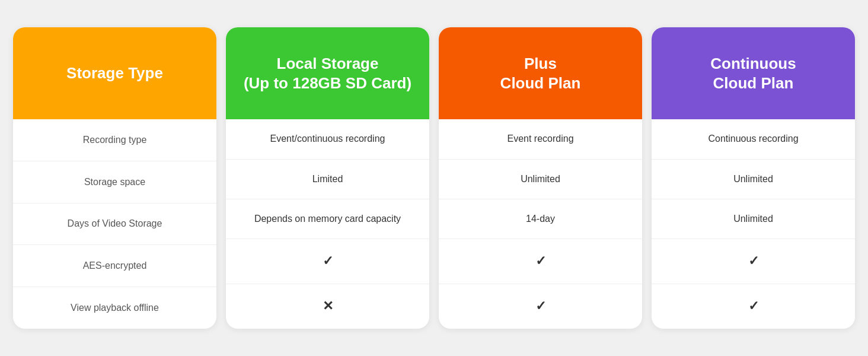 Image resolution: width=868 pixels, height=356 pixels. I want to click on cross-icon: ✕, so click(328, 306).